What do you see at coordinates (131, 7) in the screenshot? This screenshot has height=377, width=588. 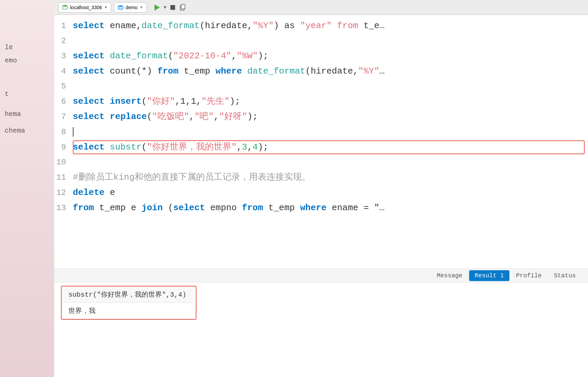 I see `database-label: demo` at bounding box center [131, 7].